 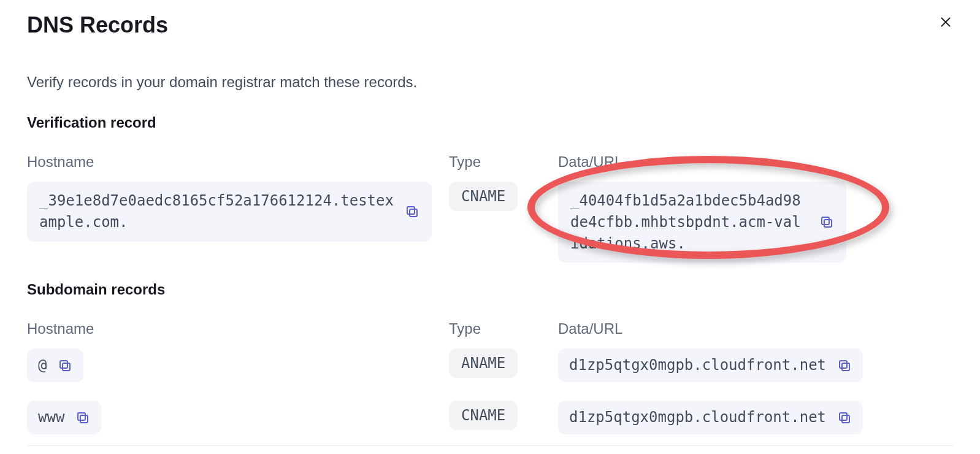 I want to click on subdomain-type-badge: CNAME, so click(x=483, y=415).